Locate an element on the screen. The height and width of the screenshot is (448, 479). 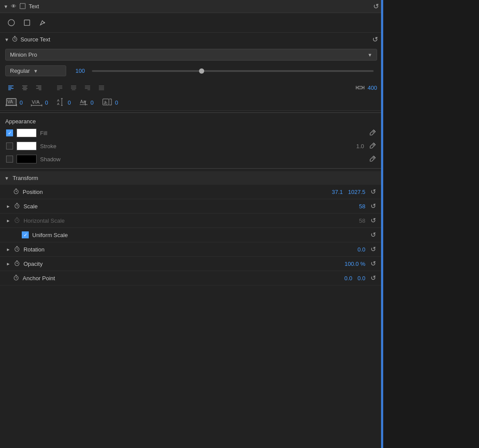
rotation-label: Rotation is located at coordinates (191, 249).